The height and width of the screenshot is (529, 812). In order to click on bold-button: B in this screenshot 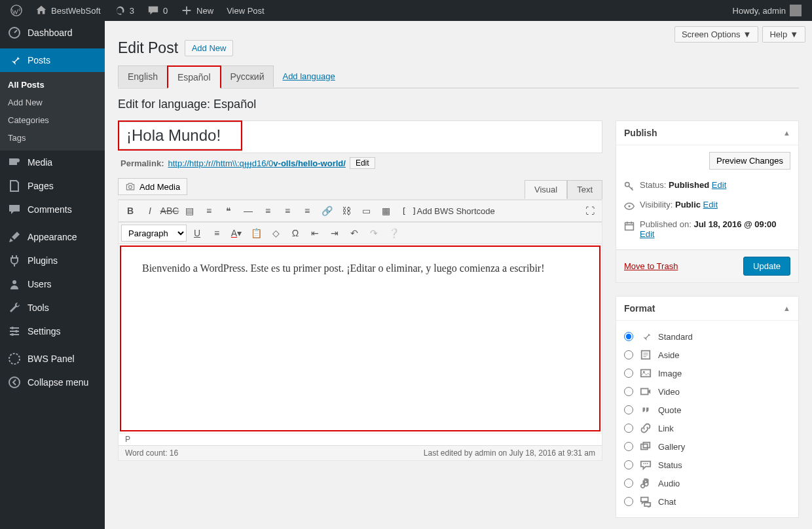, I will do `click(130, 211)`.